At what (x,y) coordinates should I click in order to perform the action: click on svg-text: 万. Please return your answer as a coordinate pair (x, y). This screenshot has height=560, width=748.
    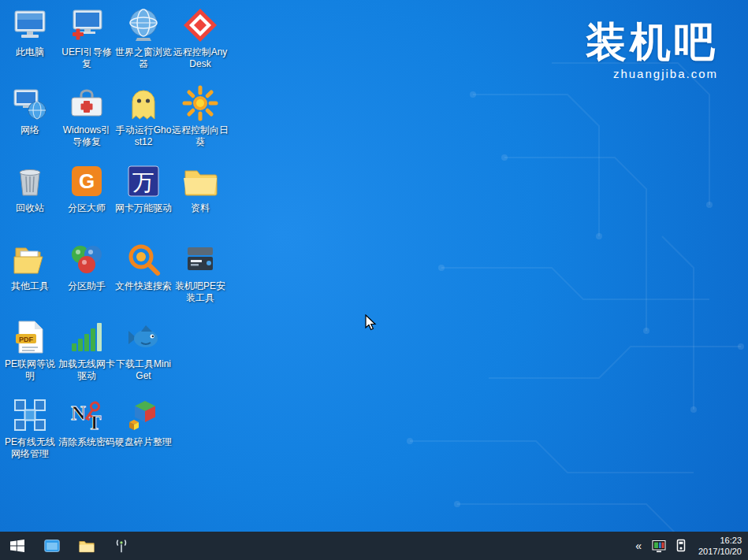
    Looking at the image, I should click on (143, 183).